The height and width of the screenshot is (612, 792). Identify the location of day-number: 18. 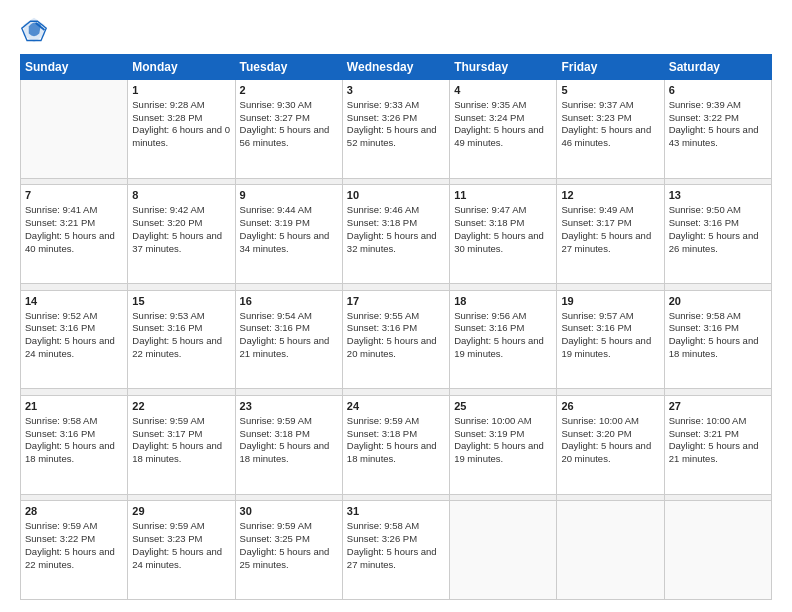
(503, 302).